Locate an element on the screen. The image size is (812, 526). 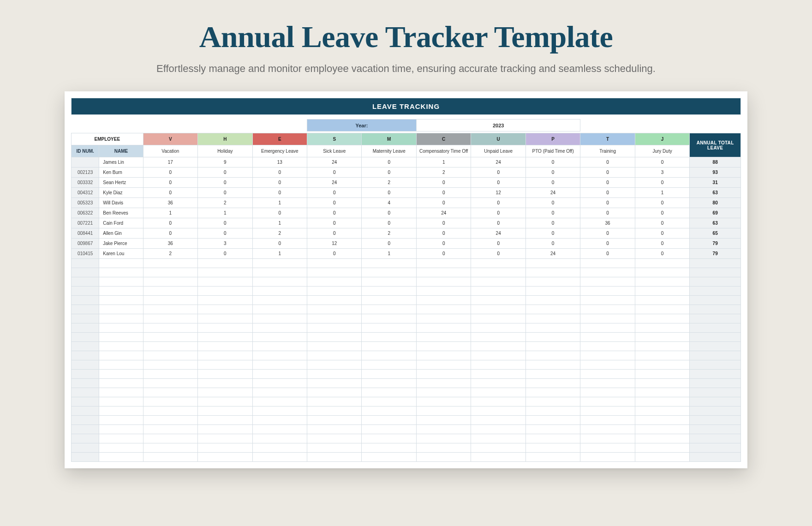
table-row: 008441Allen Gin0020202400065 is located at coordinates (406, 233).